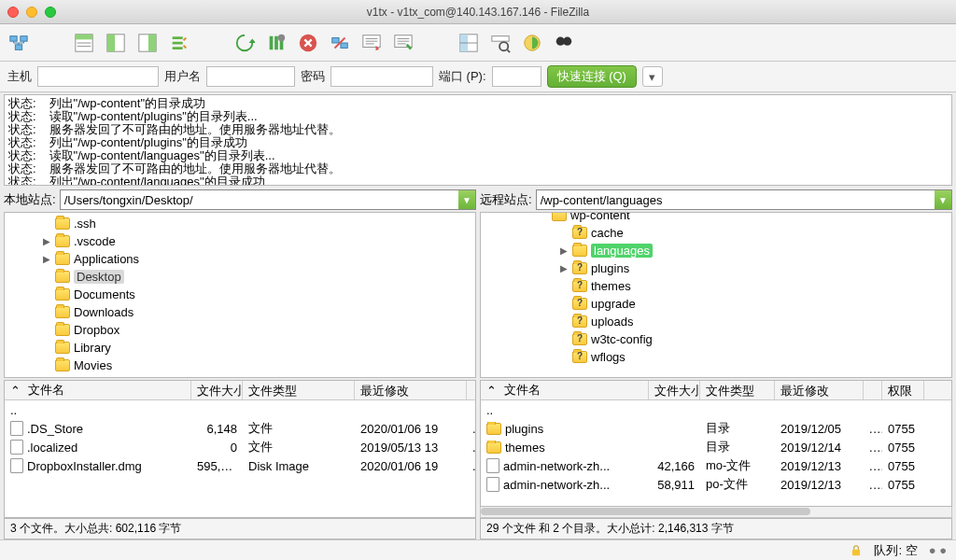 The width and height of the screenshot is (956, 560). What do you see at coordinates (500, 43) in the screenshot?
I see `filter-icon` at bounding box center [500, 43].